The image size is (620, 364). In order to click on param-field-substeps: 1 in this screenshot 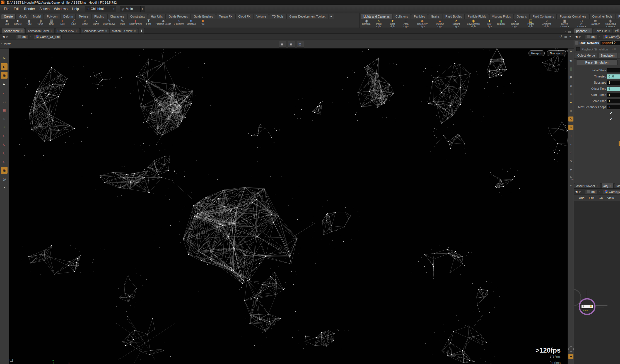, I will do `click(614, 82)`.